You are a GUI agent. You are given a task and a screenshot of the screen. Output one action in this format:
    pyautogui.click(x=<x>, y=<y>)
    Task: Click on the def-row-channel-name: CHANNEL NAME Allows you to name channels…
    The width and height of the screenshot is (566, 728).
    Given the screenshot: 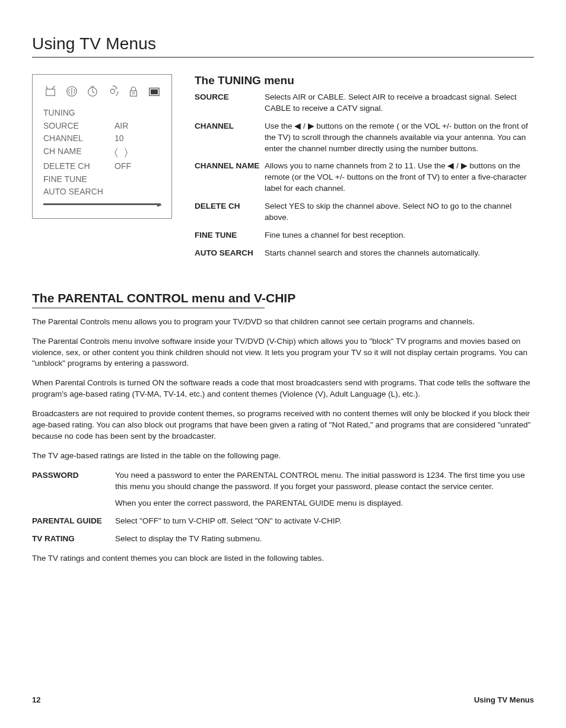 What is the action you would take?
    pyautogui.click(x=364, y=178)
    